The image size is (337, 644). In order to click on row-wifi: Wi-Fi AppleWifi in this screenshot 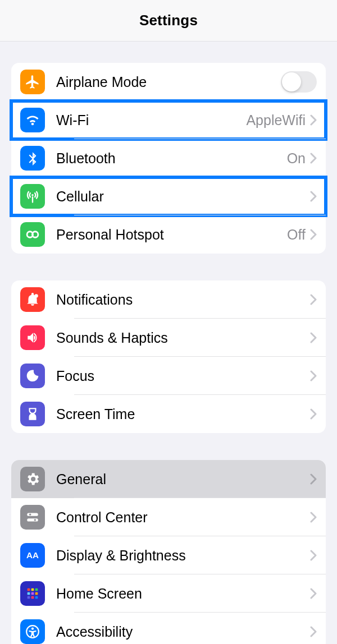, I will do `click(168, 120)`.